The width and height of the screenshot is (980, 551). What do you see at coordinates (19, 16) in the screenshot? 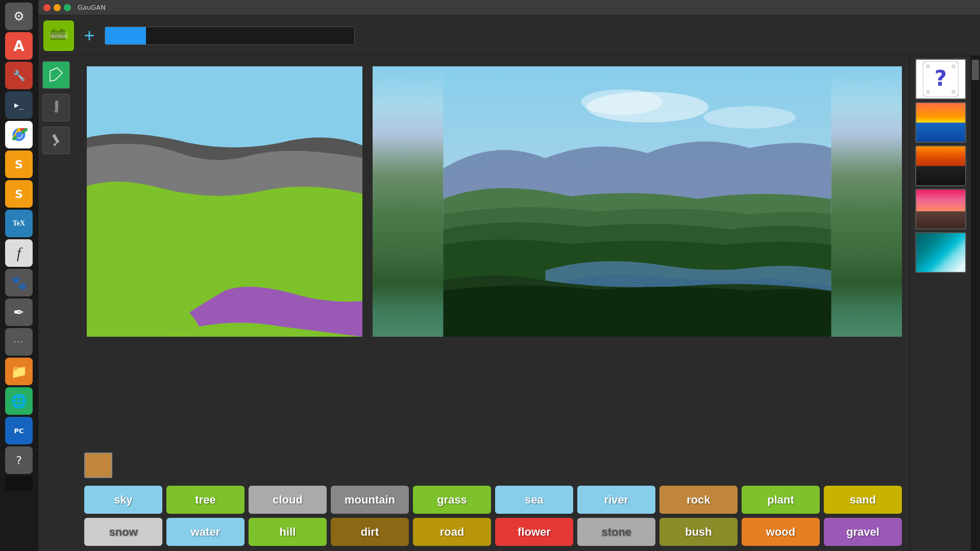
I see `dock-icon-settings: ⚙` at bounding box center [19, 16].